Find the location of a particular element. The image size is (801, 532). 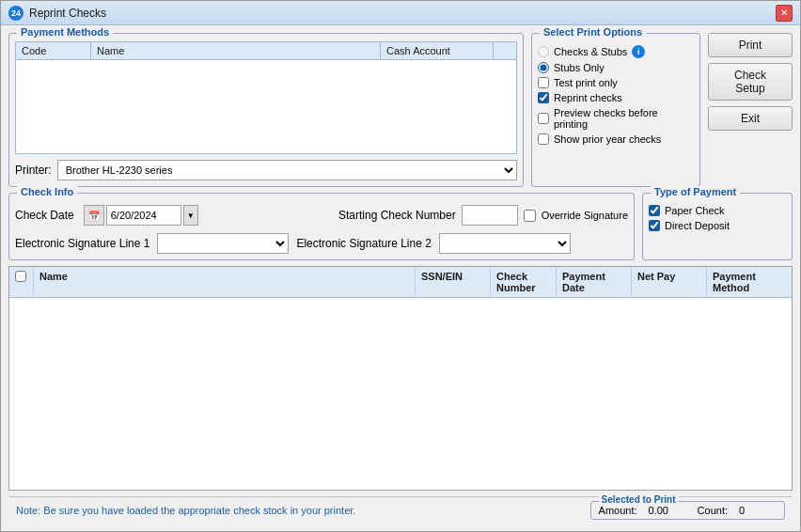

payment-direct-deposit: Direct Deposit is located at coordinates (717, 226).